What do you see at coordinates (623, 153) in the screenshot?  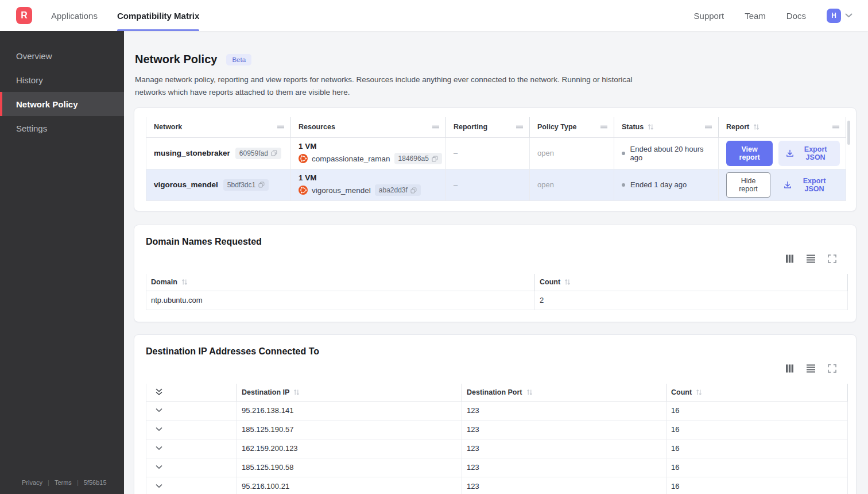 I see `status-dot-icon` at bounding box center [623, 153].